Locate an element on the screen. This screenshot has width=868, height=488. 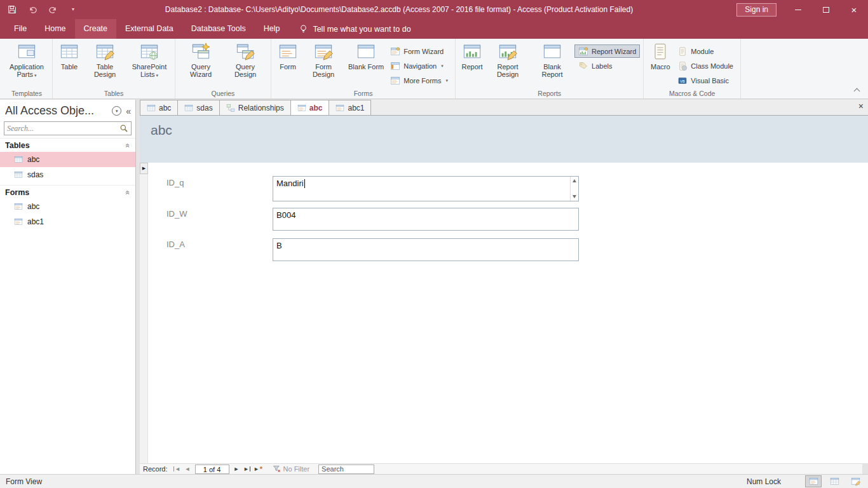
sign-in-button: Sign in is located at coordinates (756, 10).